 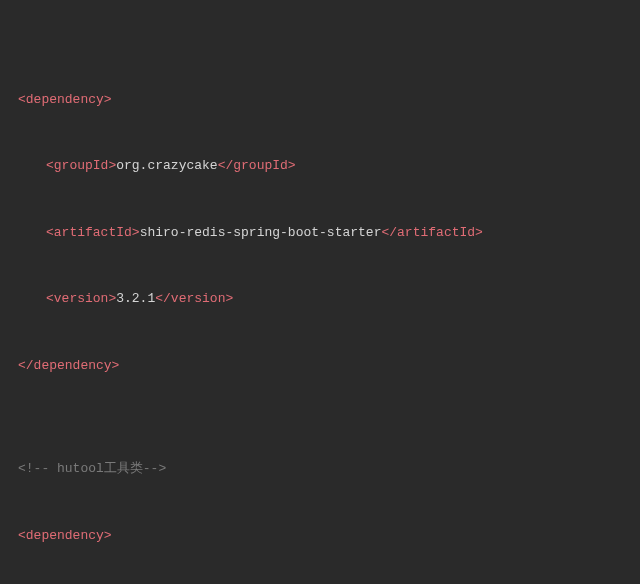 What do you see at coordinates (68, 366) in the screenshot?
I see `dependency-close-tag: </dependency>` at bounding box center [68, 366].